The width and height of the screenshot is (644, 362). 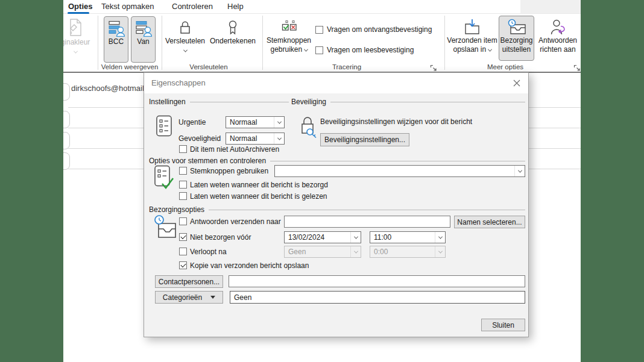 What do you see at coordinates (213, 298) in the screenshot?
I see `triangle-down-icon` at bounding box center [213, 298].